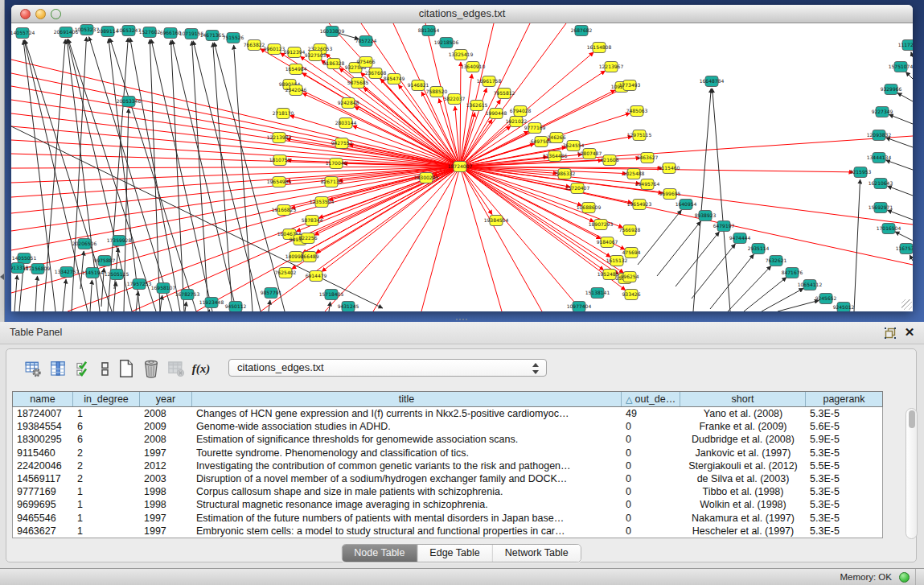 The height and width of the screenshot is (585, 924). Describe the element at coordinates (447, 414) in the screenshot. I see `table-row: 1872400712008Changes of HCN gene express…` at that location.